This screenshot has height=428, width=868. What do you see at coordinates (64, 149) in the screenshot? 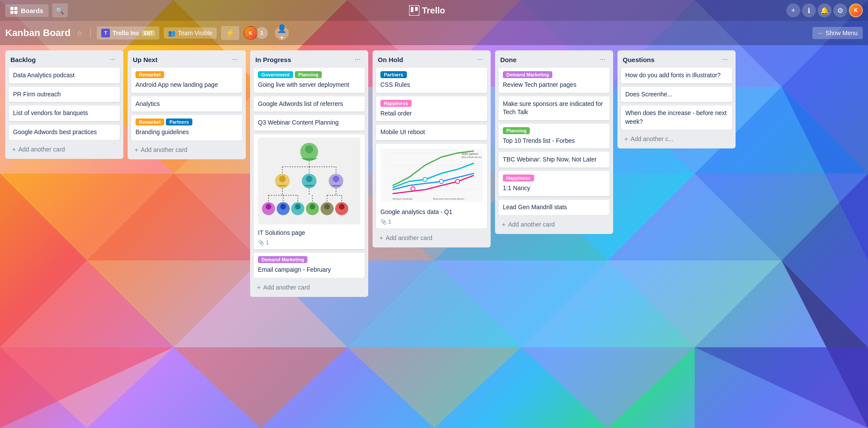
I see `add-card-backlog: + Add another card` at bounding box center [64, 149].